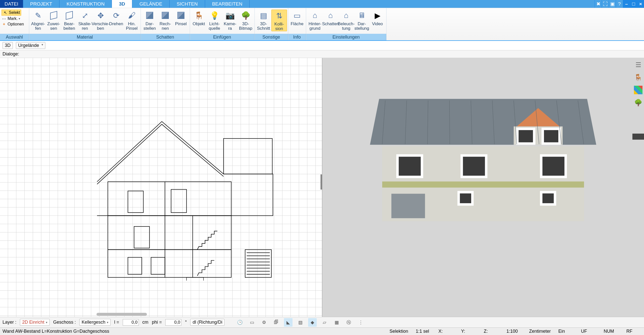  I want to click on dialoge-label: Dialoge:, so click(11, 54).